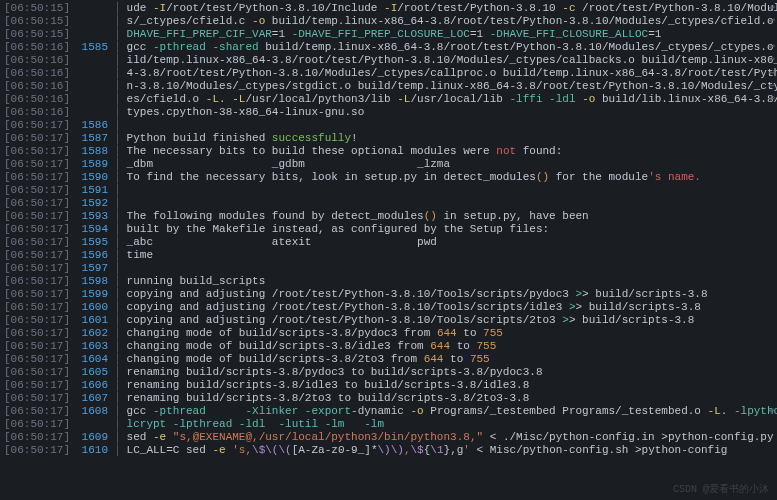 Image resolution: width=777 pixels, height=500 pixels. Describe the element at coordinates (96, 450) in the screenshot. I see `line-number: 1610` at that location.